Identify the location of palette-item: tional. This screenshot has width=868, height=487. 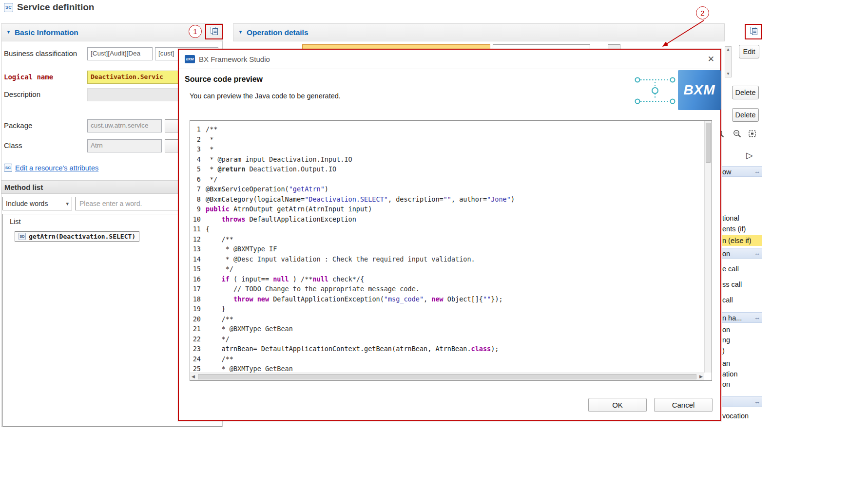
(742, 218).